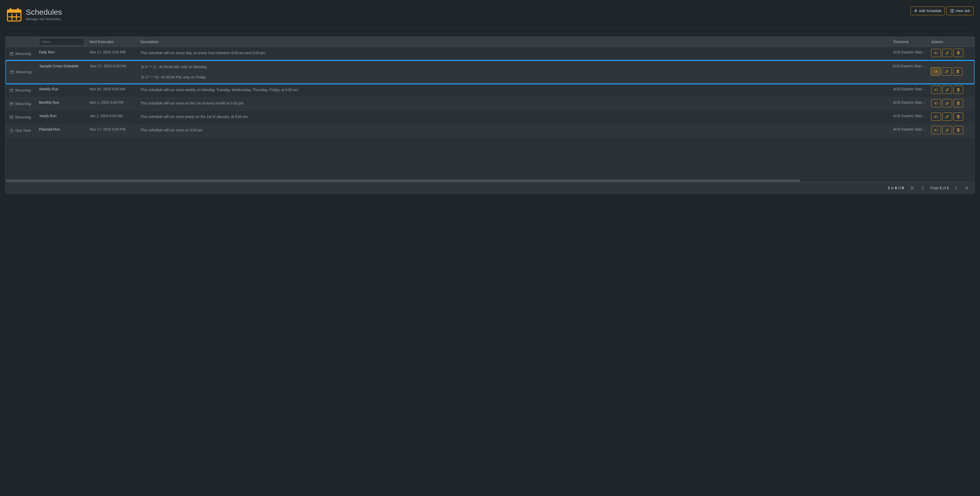 The image size is (980, 496). Describe the element at coordinates (928, 11) in the screenshot. I see `add-schedule-button: Add Schedule` at that location.